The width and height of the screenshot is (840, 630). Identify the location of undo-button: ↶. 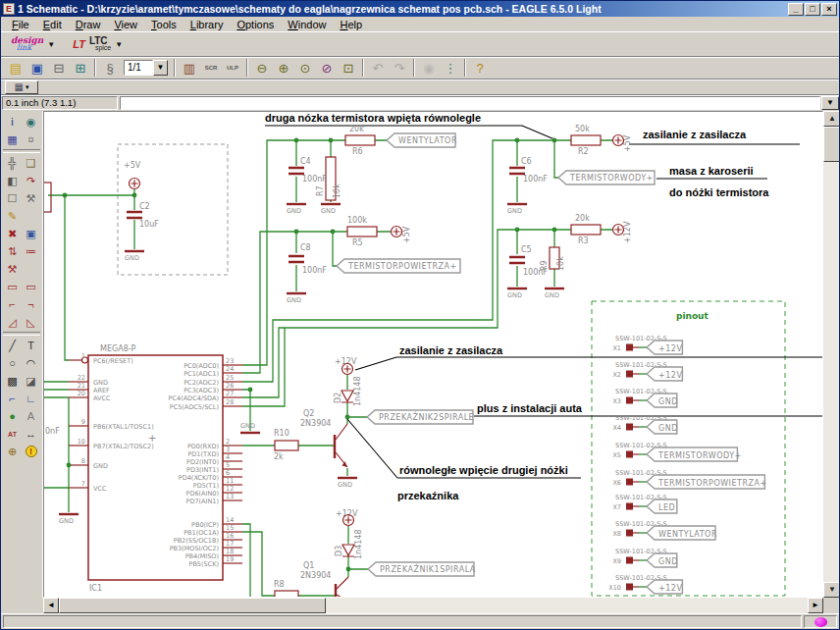
(378, 68).